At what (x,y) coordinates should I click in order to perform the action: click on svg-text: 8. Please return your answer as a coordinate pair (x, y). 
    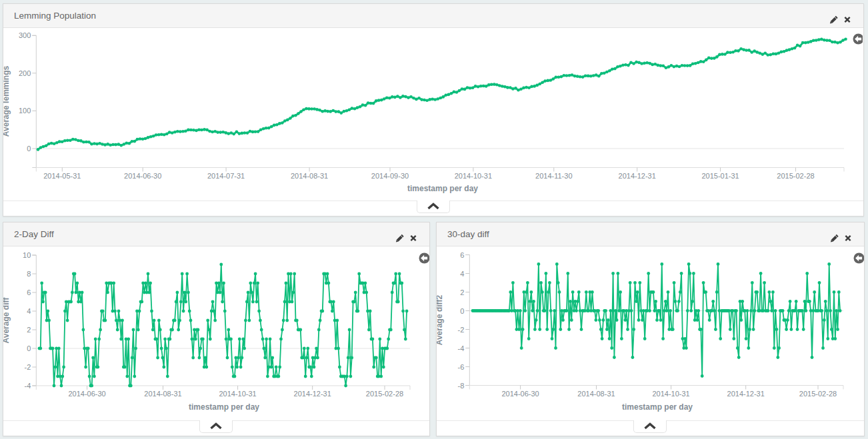
    Looking at the image, I should click on (29, 274).